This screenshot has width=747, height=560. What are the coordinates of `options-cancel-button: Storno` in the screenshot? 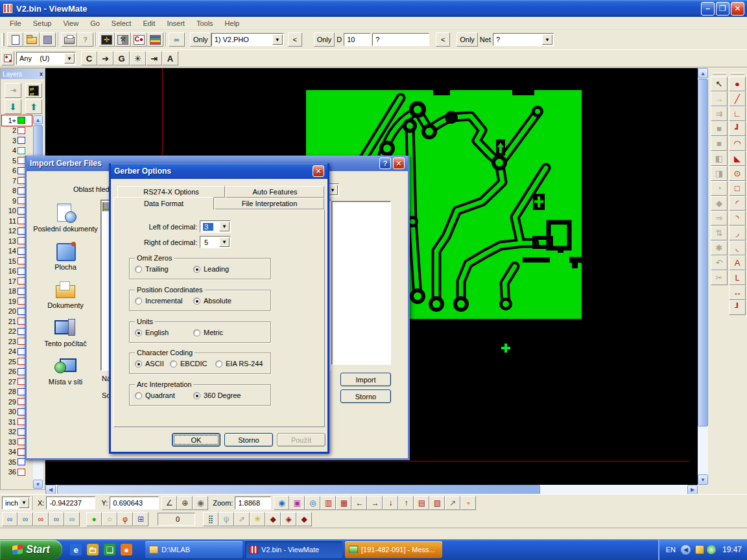 It's located at (249, 439).